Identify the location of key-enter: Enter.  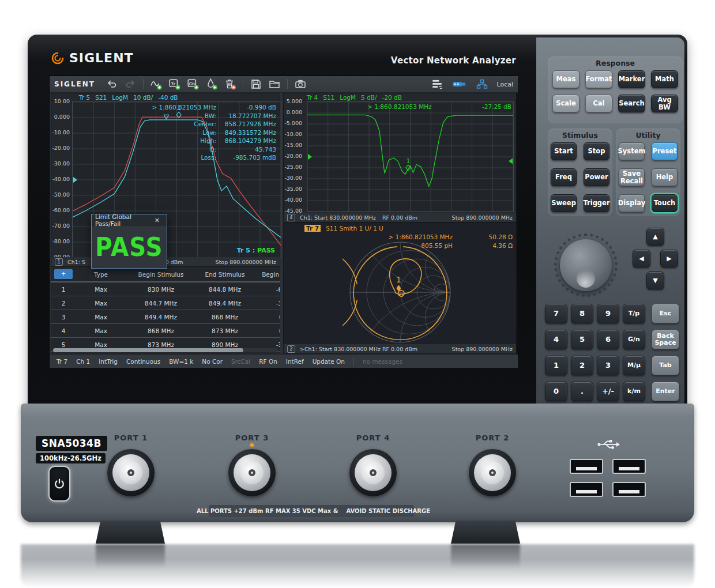
(665, 391).